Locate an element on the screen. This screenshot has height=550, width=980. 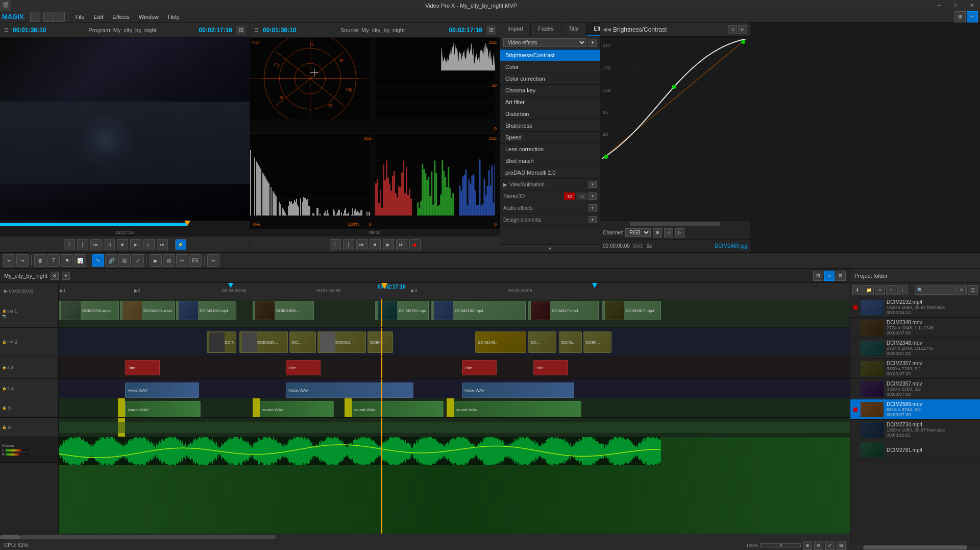
delete-btn: 🗑 is located at coordinates (40, 260).